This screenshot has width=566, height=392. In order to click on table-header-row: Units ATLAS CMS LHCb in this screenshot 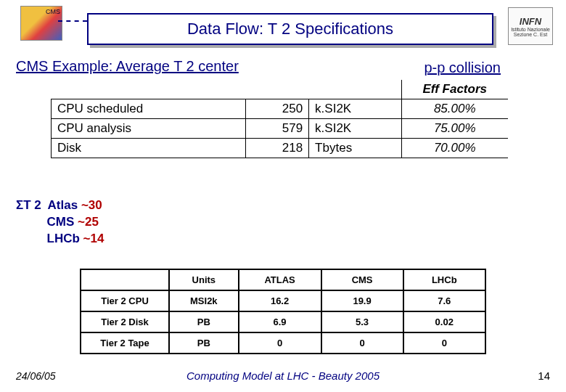, I will do `click(283, 280)`.